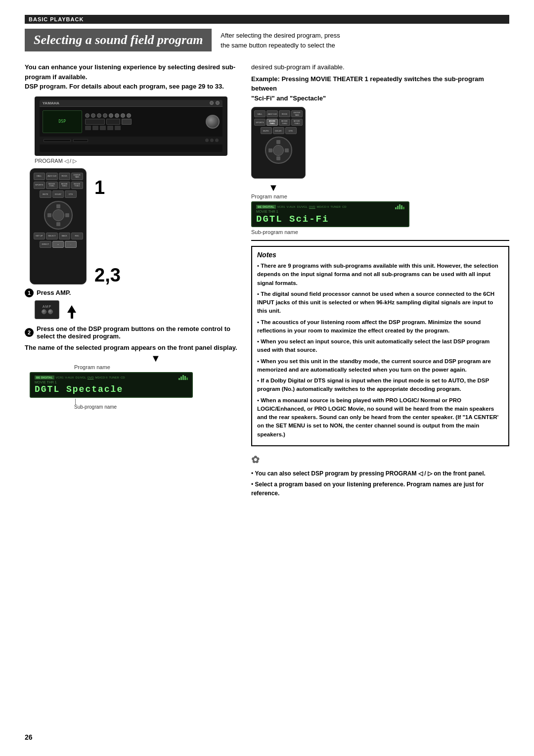 This screenshot has height=756, width=534. Describe the element at coordinates (380, 418) in the screenshot. I see `note-7: • When a monaural source is being played…` at that location.